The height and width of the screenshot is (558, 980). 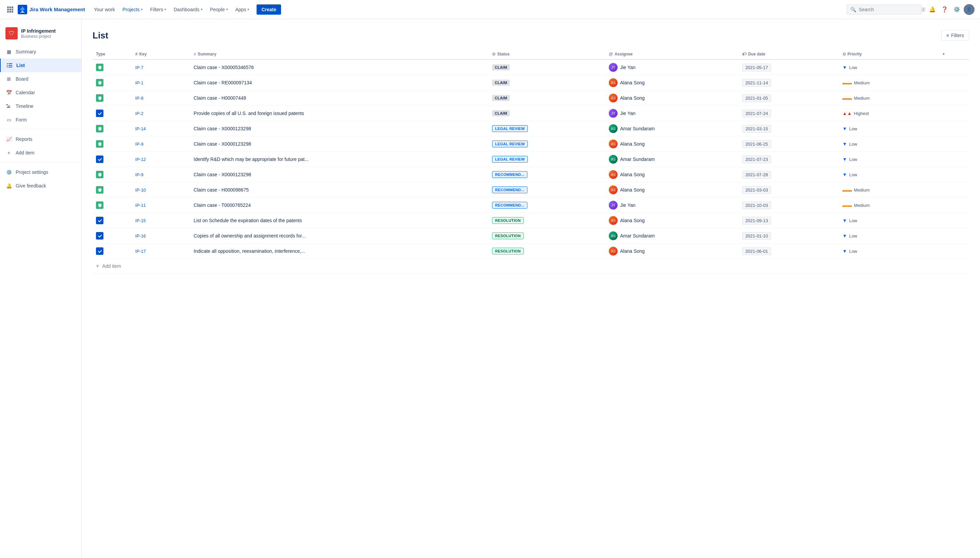 What do you see at coordinates (41, 52) in the screenshot?
I see `sidebar-item-summary: ▦ Summary` at bounding box center [41, 52].